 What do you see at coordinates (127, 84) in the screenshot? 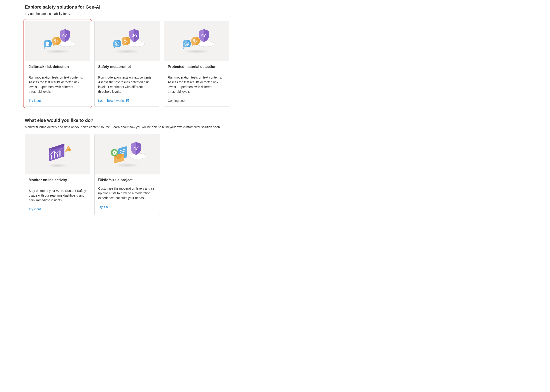
I see `card-body: Safety metaprompt Run moderation tests o…` at bounding box center [127, 84].